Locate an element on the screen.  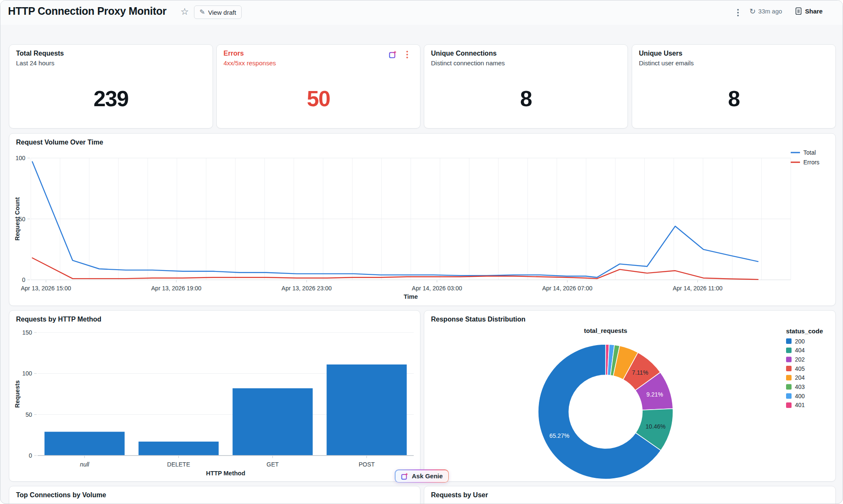
x-tick-label: DELETE is located at coordinates (178, 464).